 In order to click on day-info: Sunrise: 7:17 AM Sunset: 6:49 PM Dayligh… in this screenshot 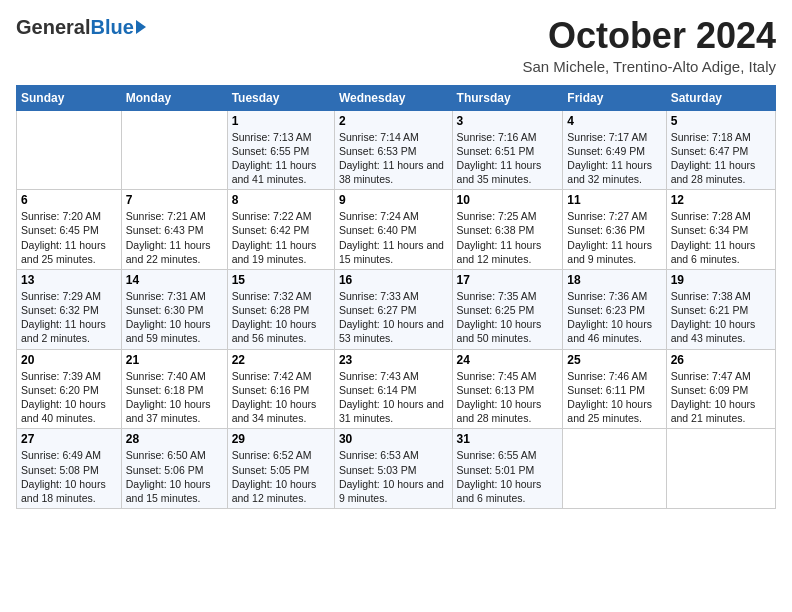, I will do `click(614, 158)`.